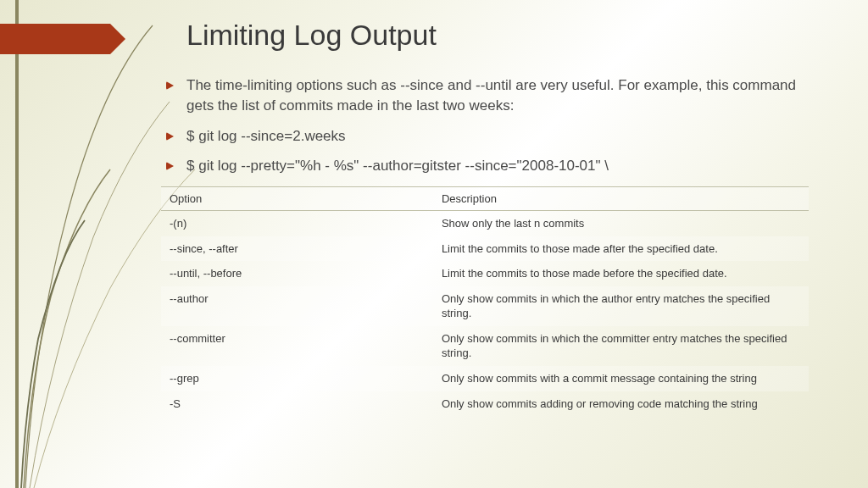 The height and width of the screenshot is (488, 868). What do you see at coordinates (485, 249) in the screenshot?
I see `table-row: --since, --afterLimit the commits to tho…` at bounding box center [485, 249].